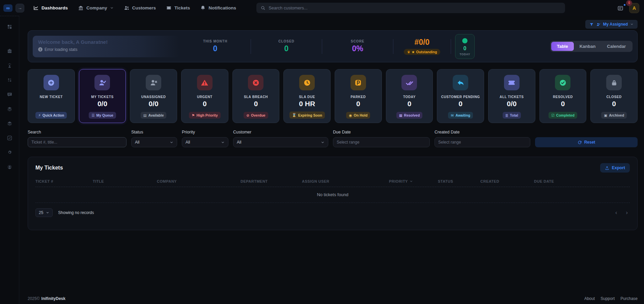  Describe the element at coordinates (125, 181) in the screenshot. I see `column-header-title: TITLE` at that location.